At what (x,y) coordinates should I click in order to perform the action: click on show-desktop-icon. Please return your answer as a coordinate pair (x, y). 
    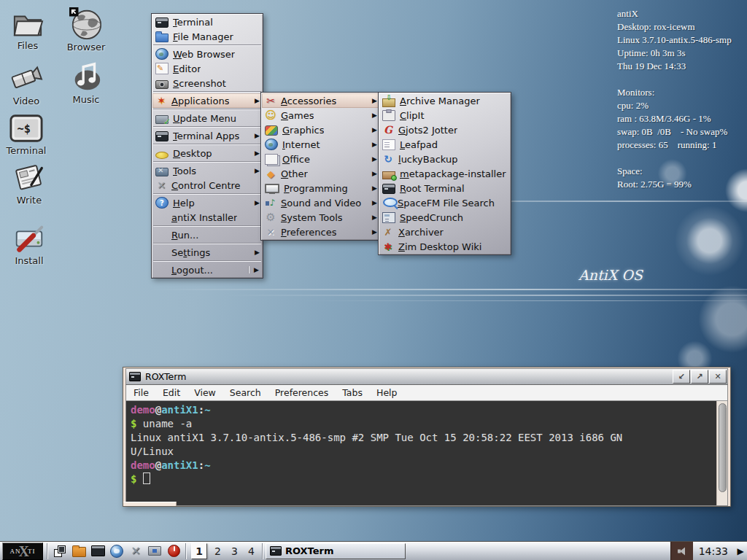
    Looking at the image, I should click on (60, 551).